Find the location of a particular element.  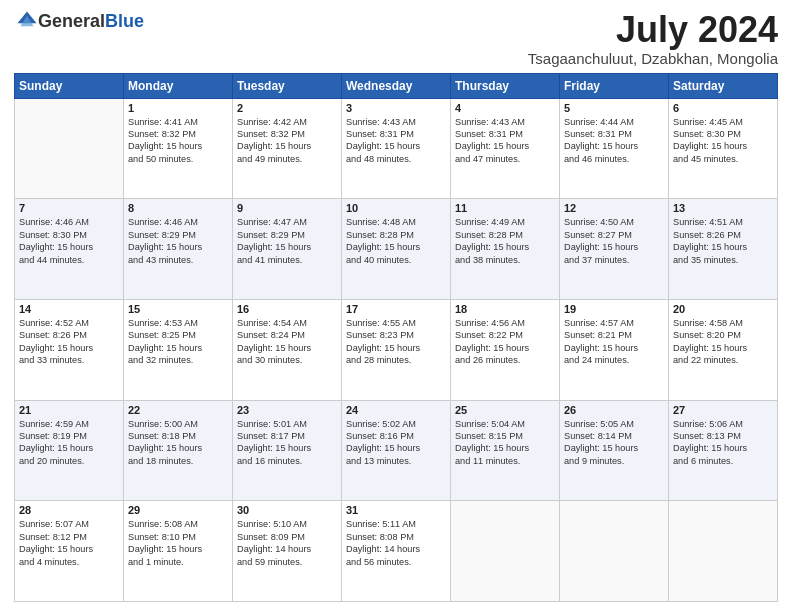

calendar-cell: 22Sunrise: 5:00 AM Sunset: 8:18 PM Dayli… is located at coordinates (178, 450).